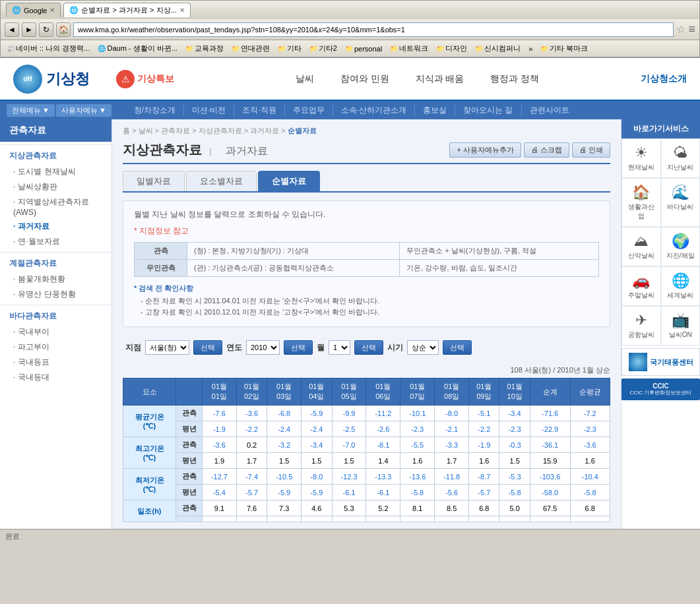  What do you see at coordinates (127, 131) in the screenshot?
I see `breadcrumb-home: 홈` at bounding box center [127, 131].